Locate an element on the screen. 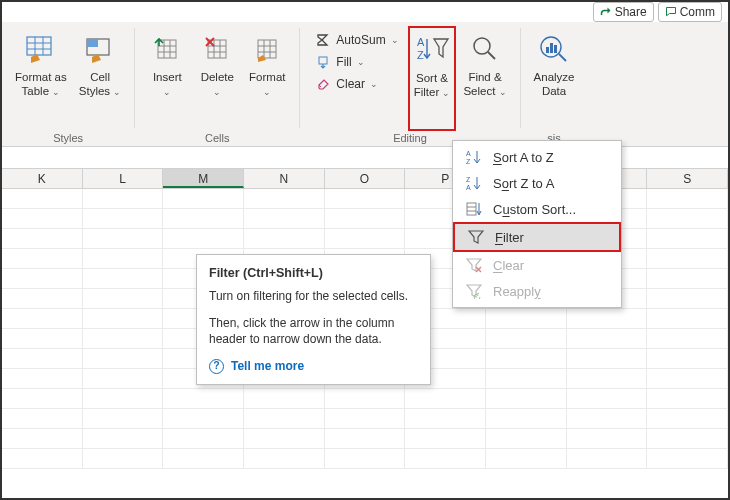  cell-styles-button: Cell Styles ⌄ is located at coordinates (100, 78).